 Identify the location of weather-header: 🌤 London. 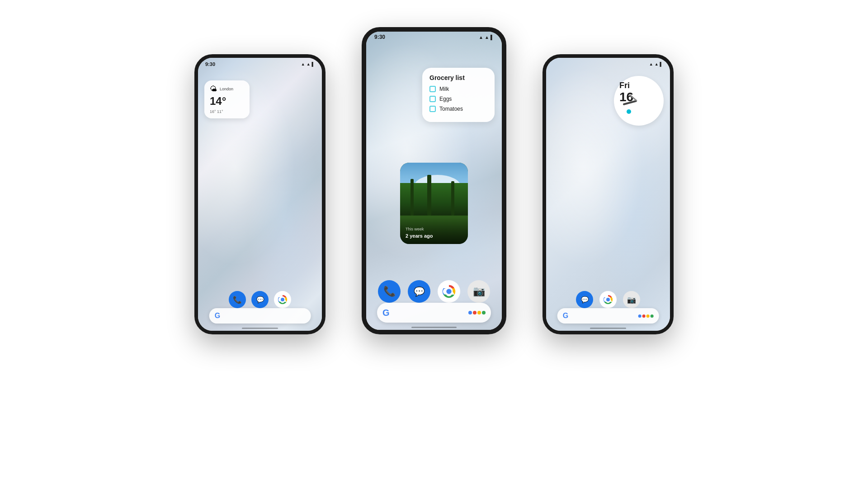
(227, 89).